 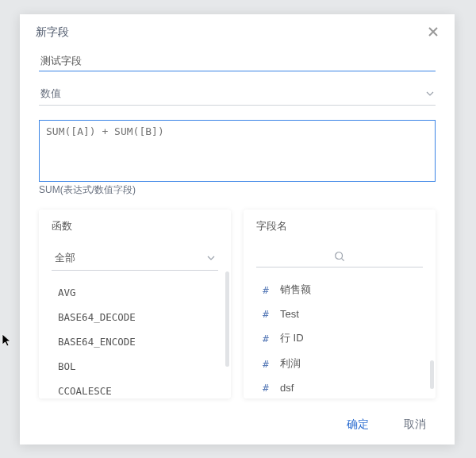 I want to click on function-item: BASE64_ENCODE, so click(x=139, y=341).